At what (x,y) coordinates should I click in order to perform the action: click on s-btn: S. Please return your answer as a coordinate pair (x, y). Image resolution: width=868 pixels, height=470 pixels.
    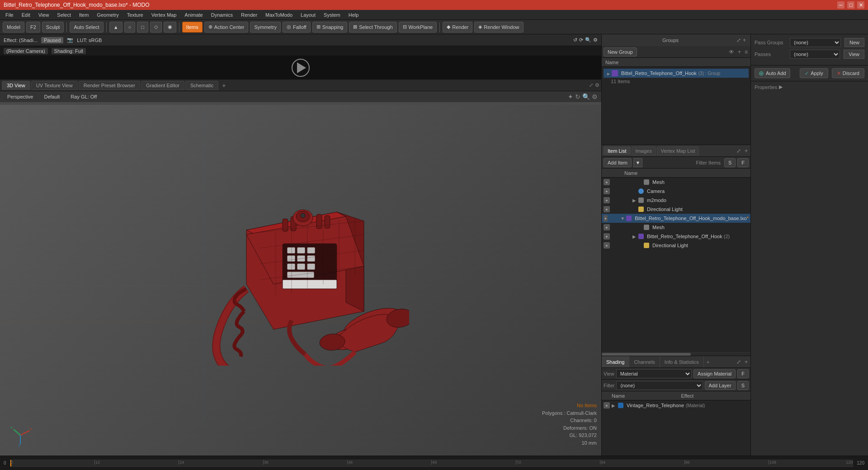
    Looking at the image, I should click on (730, 163).